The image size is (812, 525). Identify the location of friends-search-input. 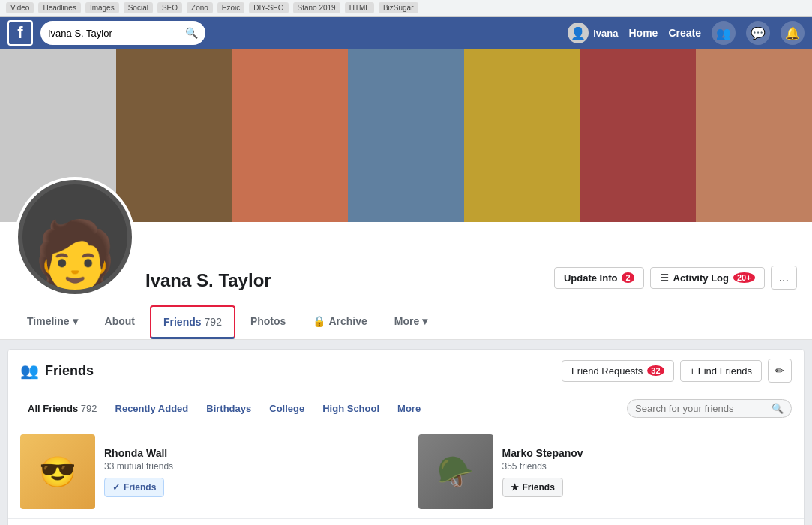
(701, 408).